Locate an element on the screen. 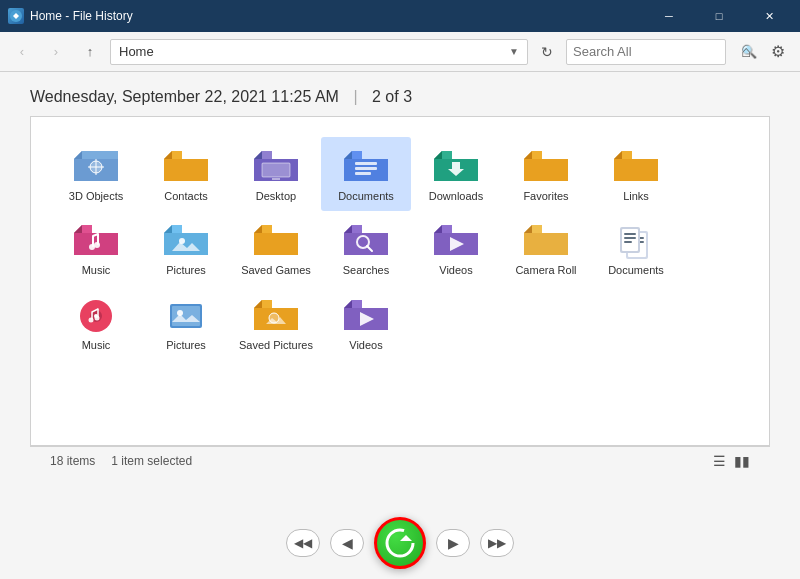 Image resolution: width=800 pixels, height=579 pixels. folder-icon-videos-left is located at coordinates (456, 239).